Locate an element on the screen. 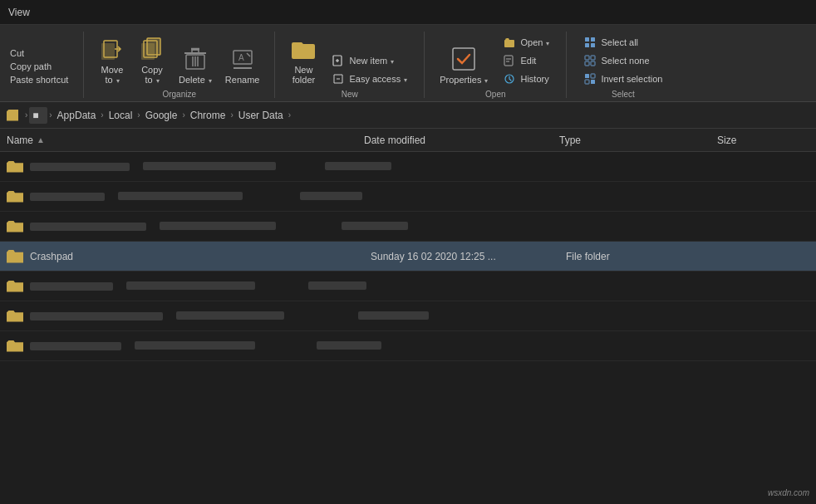 The width and height of the screenshot is (816, 504). invert-selection-label: Invert selection is located at coordinates (632, 79).